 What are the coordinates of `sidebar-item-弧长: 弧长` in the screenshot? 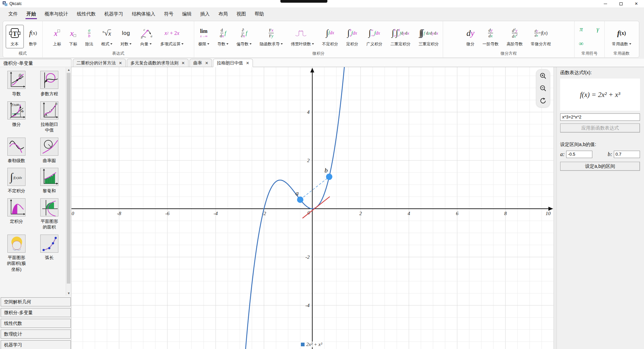 It's located at (49, 254).